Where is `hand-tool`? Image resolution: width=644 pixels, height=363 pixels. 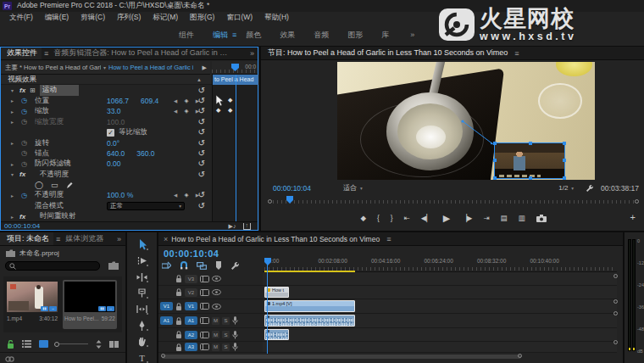 hand-tool is located at coordinates (142, 343).